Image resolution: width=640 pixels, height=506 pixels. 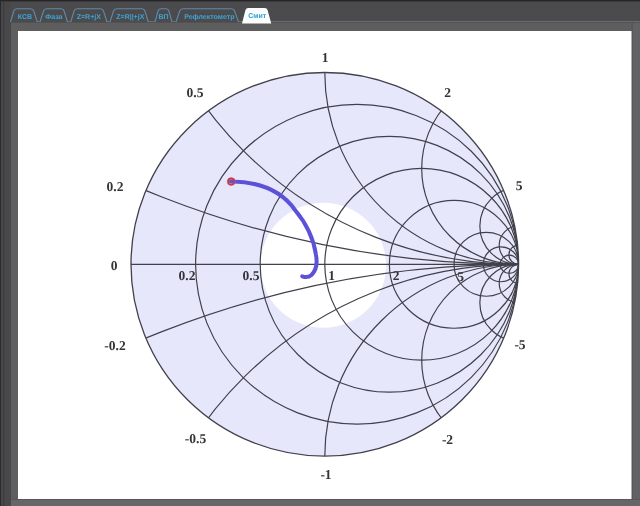 I want to click on svg-text: -1, so click(x=326, y=474).